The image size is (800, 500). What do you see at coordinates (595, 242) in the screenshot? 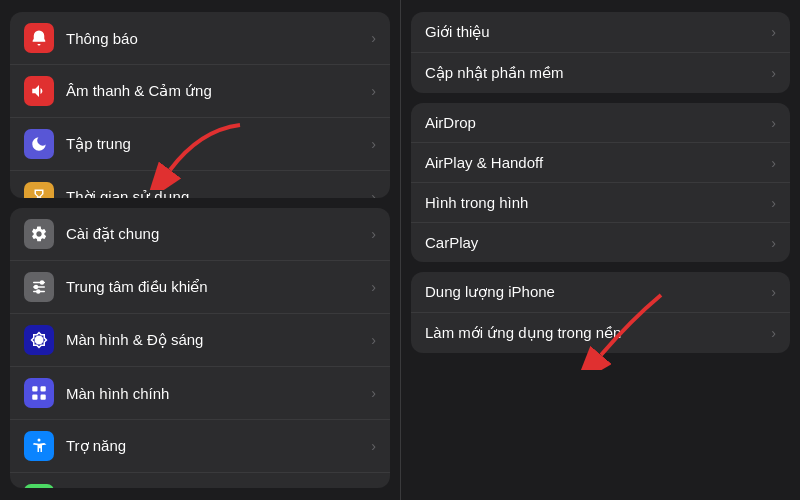
I see `carplay-label: CarPlay` at bounding box center [595, 242].